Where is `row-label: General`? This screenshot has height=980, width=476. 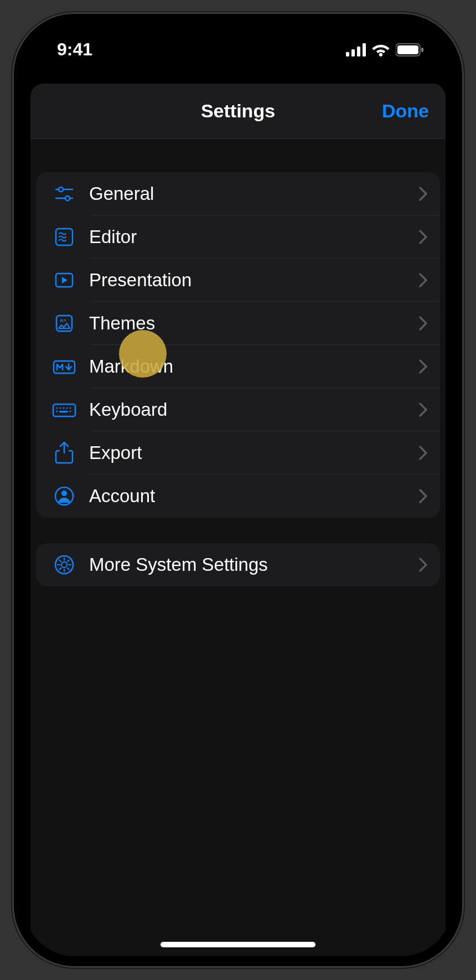 row-label: General is located at coordinates (251, 194).